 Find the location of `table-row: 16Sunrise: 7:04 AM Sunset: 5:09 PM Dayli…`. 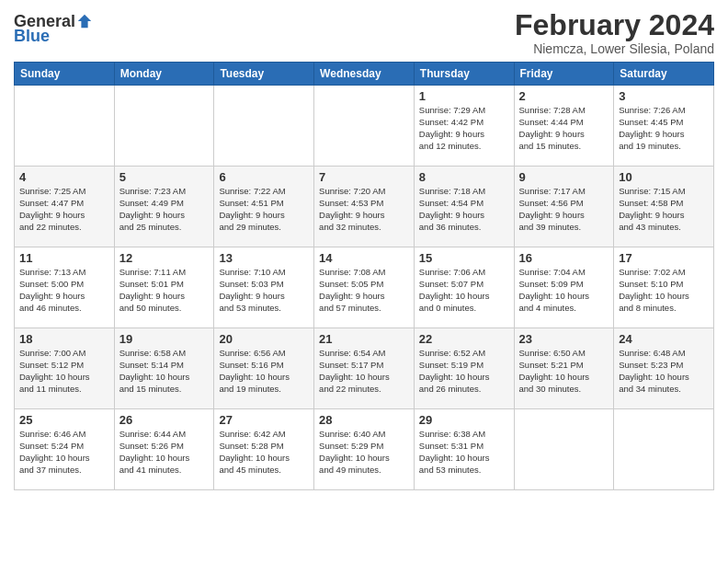

table-row: 16Sunrise: 7:04 AM Sunset: 5:09 PM Dayli… is located at coordinates (564, 288).